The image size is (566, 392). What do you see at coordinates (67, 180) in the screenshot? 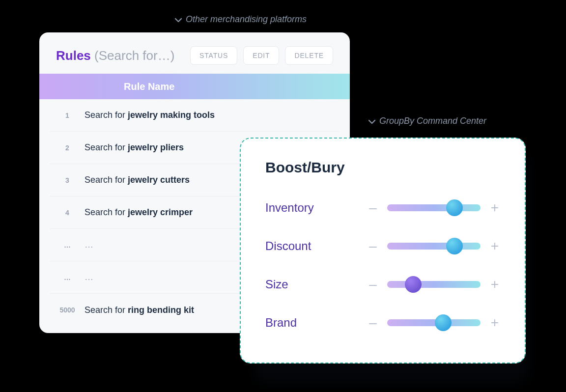
I see `row-number: 3` at bounding box center [67, 180].